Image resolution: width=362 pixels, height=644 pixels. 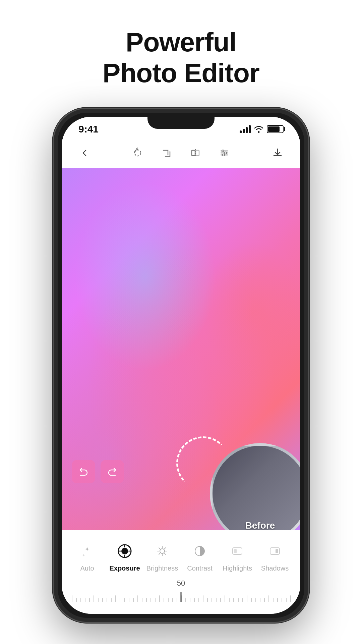 I want to click on crop-button, so click(x=167, y=153).